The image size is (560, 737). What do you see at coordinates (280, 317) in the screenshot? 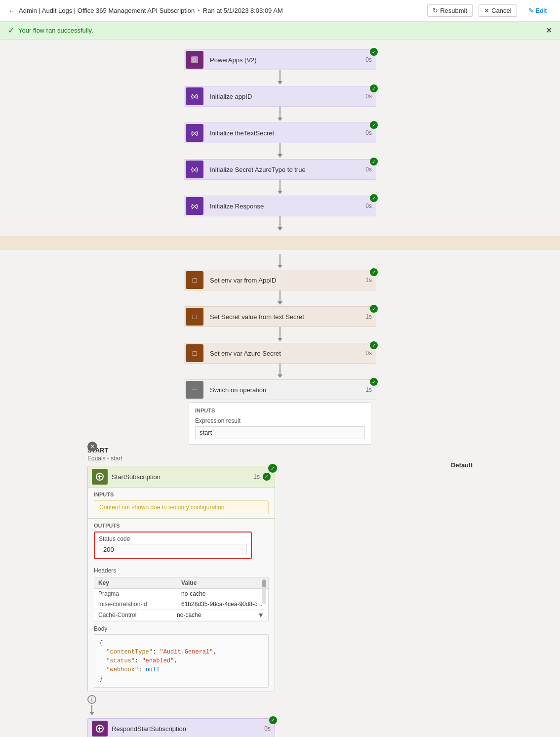
I see `step-set-secret: □ Set Secret value from text Secret 1s ✓` at bounding box center [280, 317].